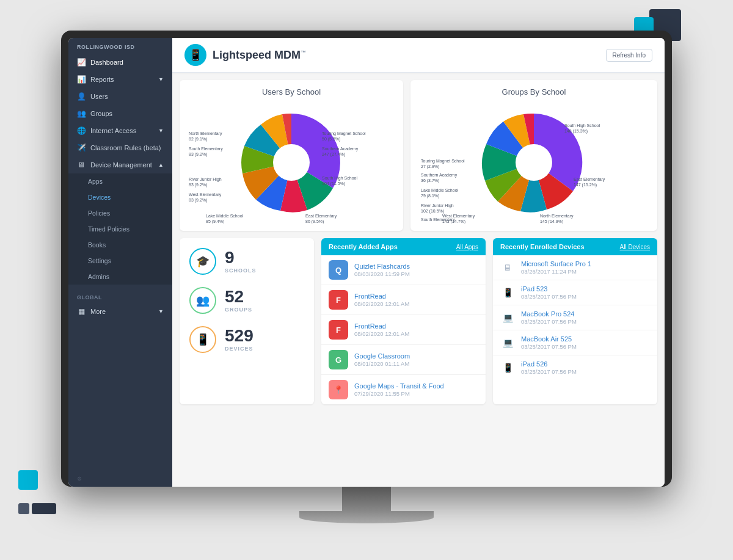 This screenshot has width=733, height=560. What do you see at coordinates (575, 293) in the screenshot?
I see `device-list-item: 📱 iPad 523 03/25/2017 07:56 PM` at bounding box center [575, 293].